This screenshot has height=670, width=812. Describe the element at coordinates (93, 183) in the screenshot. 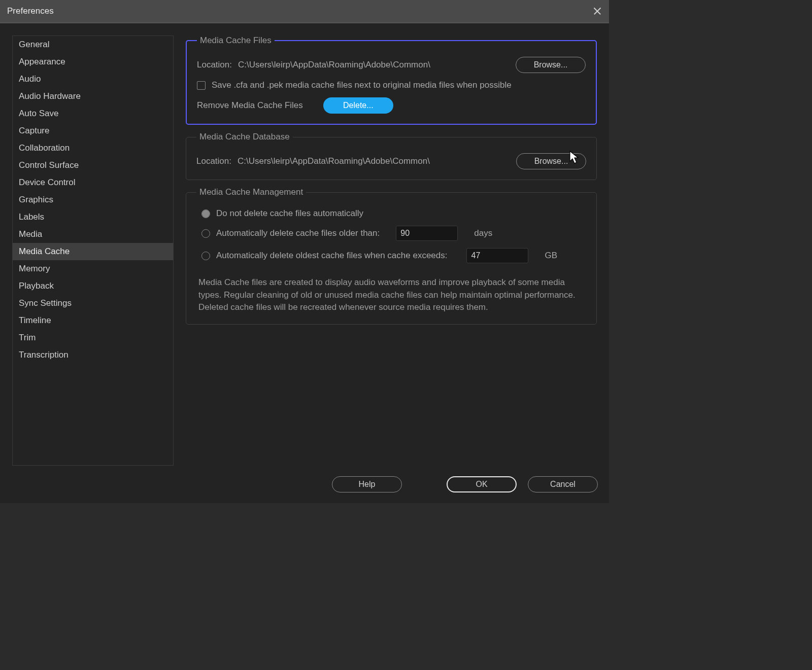

I see `sidebar-item-device-control: Device Control` at that location.